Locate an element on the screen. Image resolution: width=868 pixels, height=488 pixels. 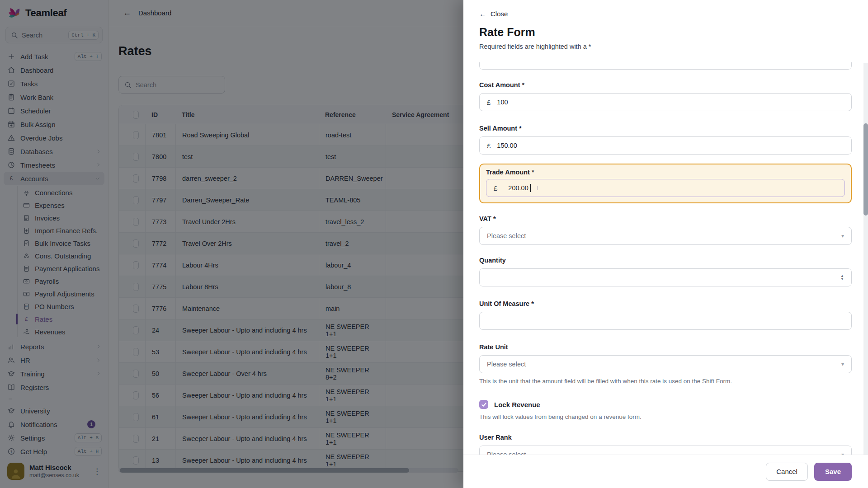
stepper-arrows-icon: ▲▼ is located at coordinates (842, 277).